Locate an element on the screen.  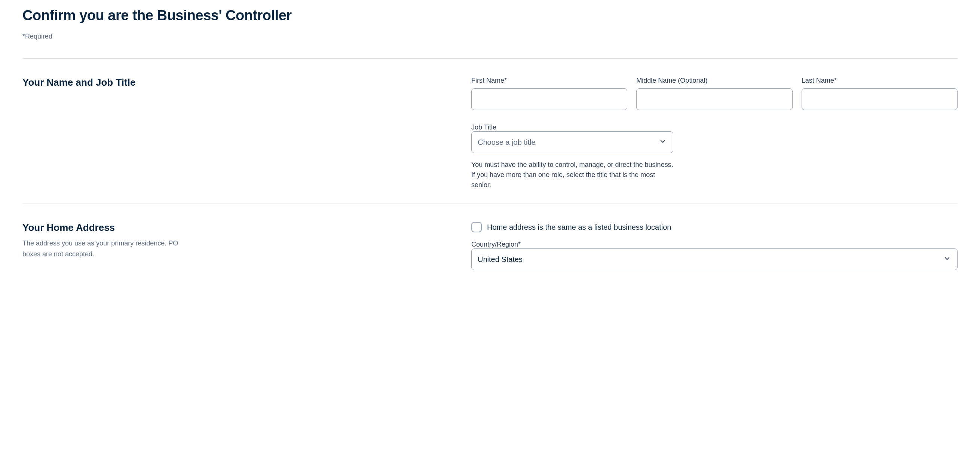
address-section-left: Your Home Address The address you use as… is located at coordinates (247, 246).